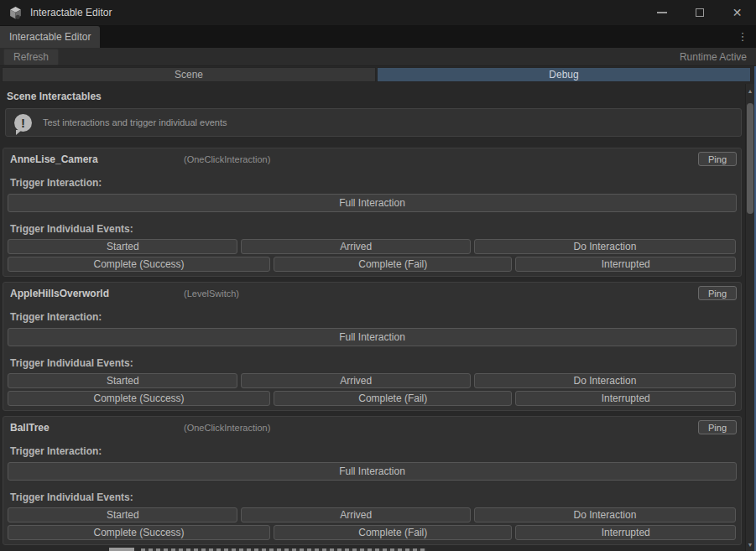  Describe the element at coordinates (211, 294) in the screenshot. I see `section-type: (LevelSwitch)` at that location.